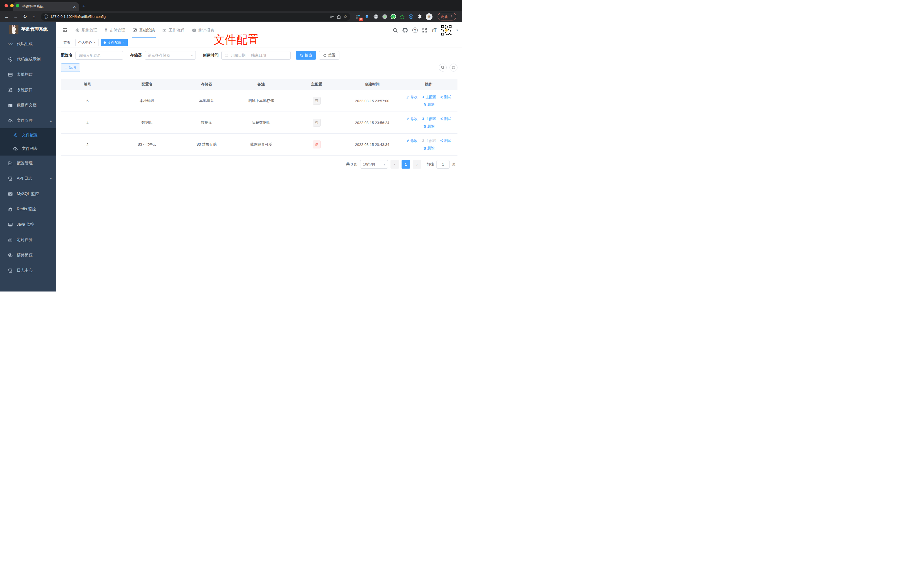 The image size is (924, 583). Describe the element at coordinates (170, 55) in the screenshot. I see `storage-select: 请选择存储器 ▾` at that location.